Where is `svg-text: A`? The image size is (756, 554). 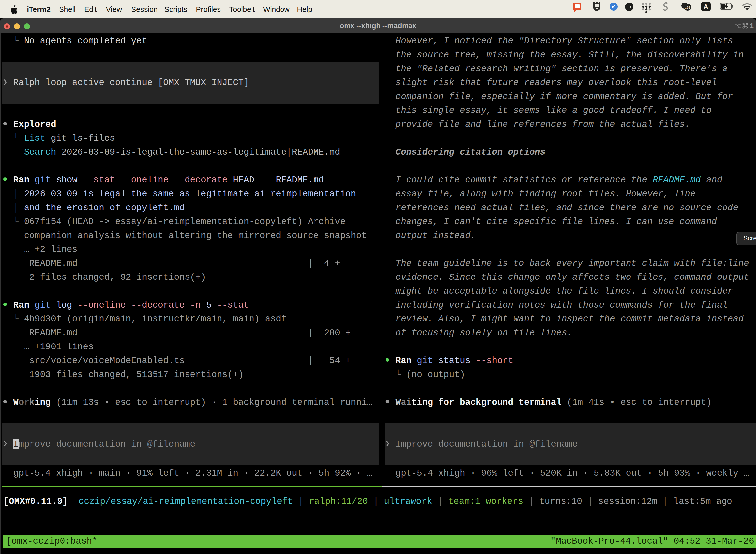
svg-text: A is located at coordinates (706, 7).